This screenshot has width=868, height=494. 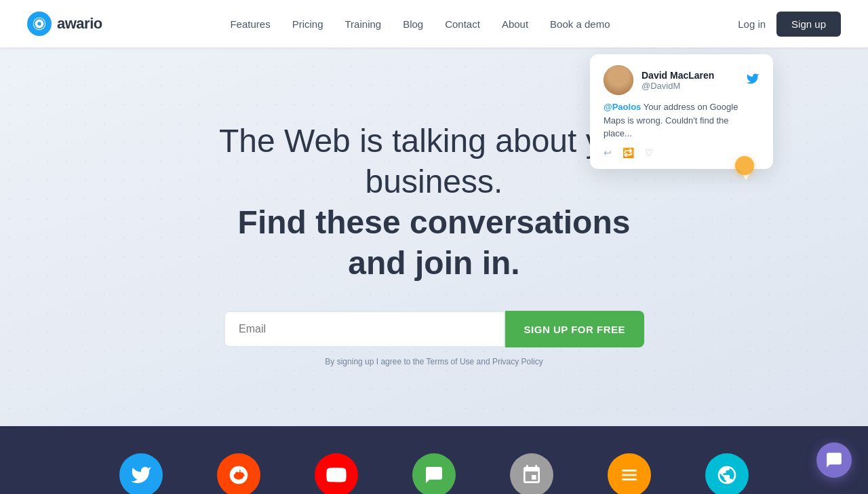 What do you see at coordinates (751, 24) in the screenshot?
I see `login-button: Log in` at bounding box center [751, 24].